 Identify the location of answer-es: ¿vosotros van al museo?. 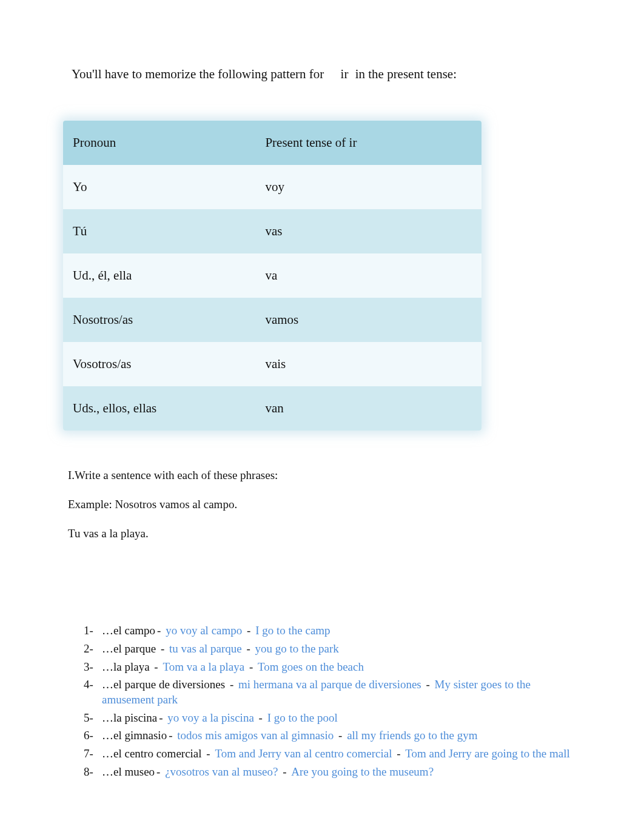
(223, 771).